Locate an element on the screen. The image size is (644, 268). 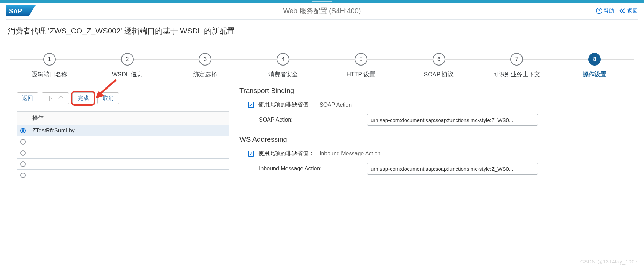
wizard-step-number: 5 is located at coordinates (361, 59).